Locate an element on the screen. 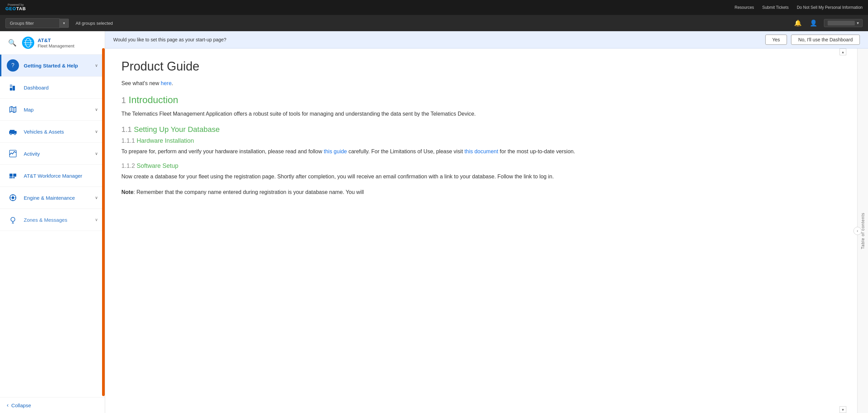 The image size is (868, 413). section-1-1-1-text3: for the most up-to-date version. is located at coordinates (536, 151).